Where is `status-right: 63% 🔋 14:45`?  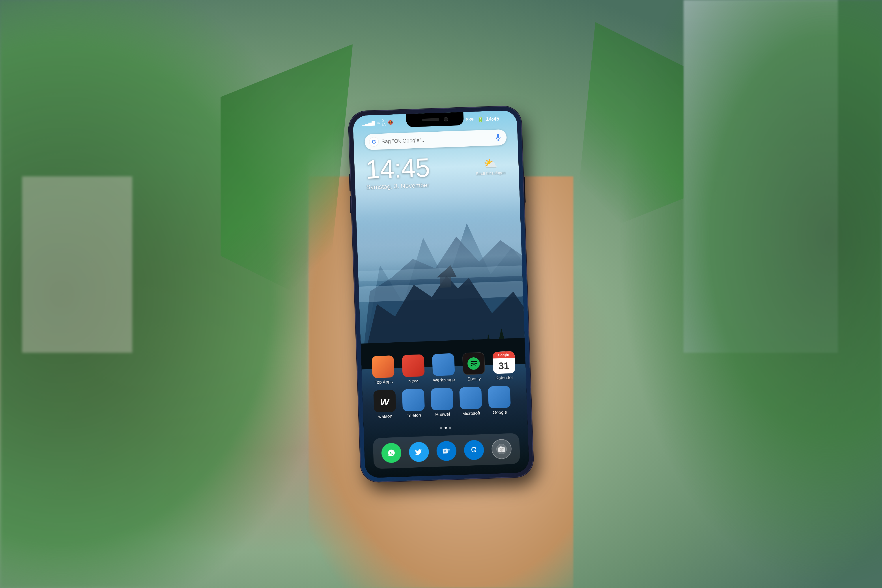
status-right: 63% 🔋 14:45 is located at coordinates (483, 119).